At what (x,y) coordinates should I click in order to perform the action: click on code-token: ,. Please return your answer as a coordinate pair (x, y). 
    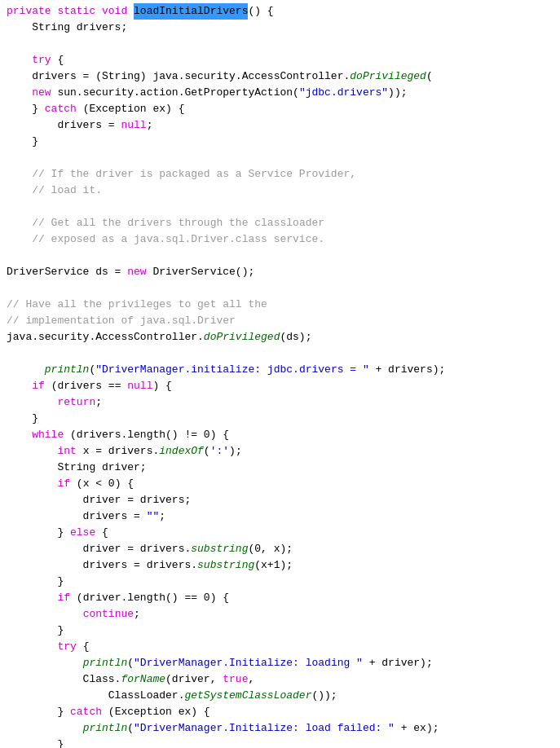
    Looking at the image, I should click on (251, 680).